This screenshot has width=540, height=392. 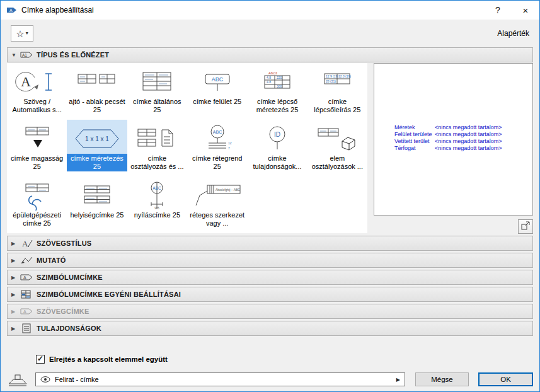 I want to click on grid-item-label: címke általános 25, so click(x=158, y=106).